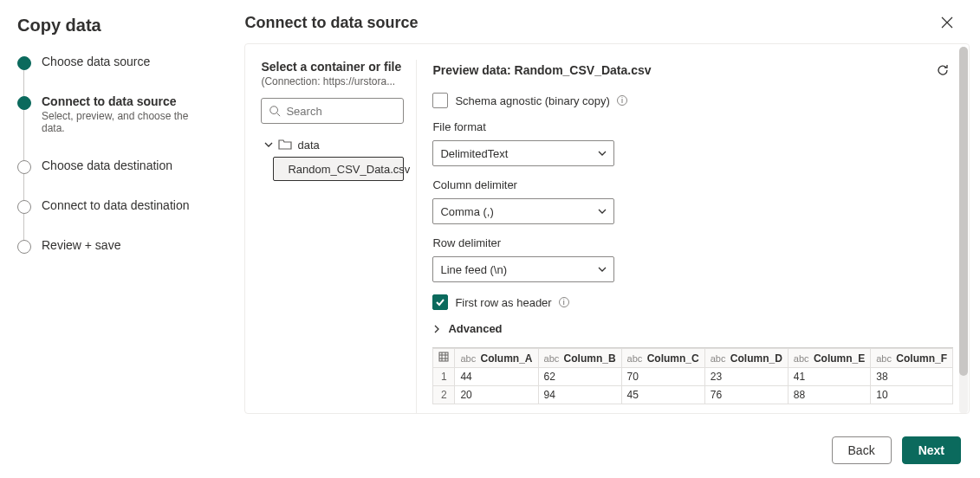  Describe the element at coordinates (285, 145) in the screenshot. I see `folder-icon` at that location.